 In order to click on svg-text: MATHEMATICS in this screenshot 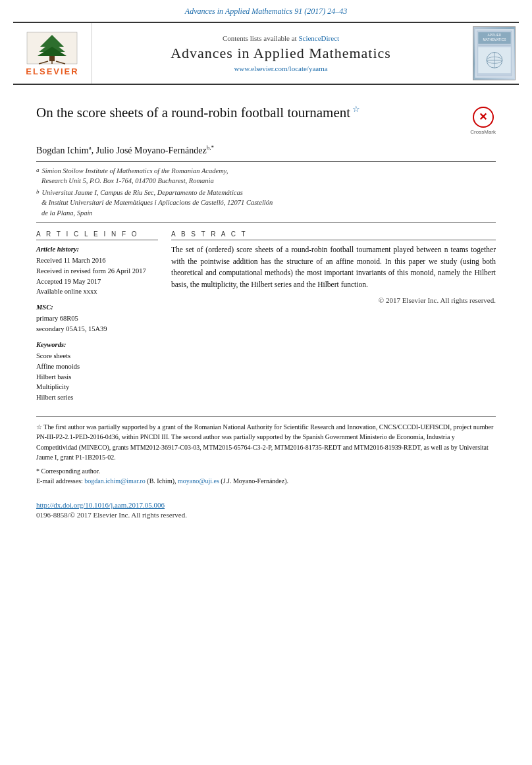, I will do `click(494, 40)`.